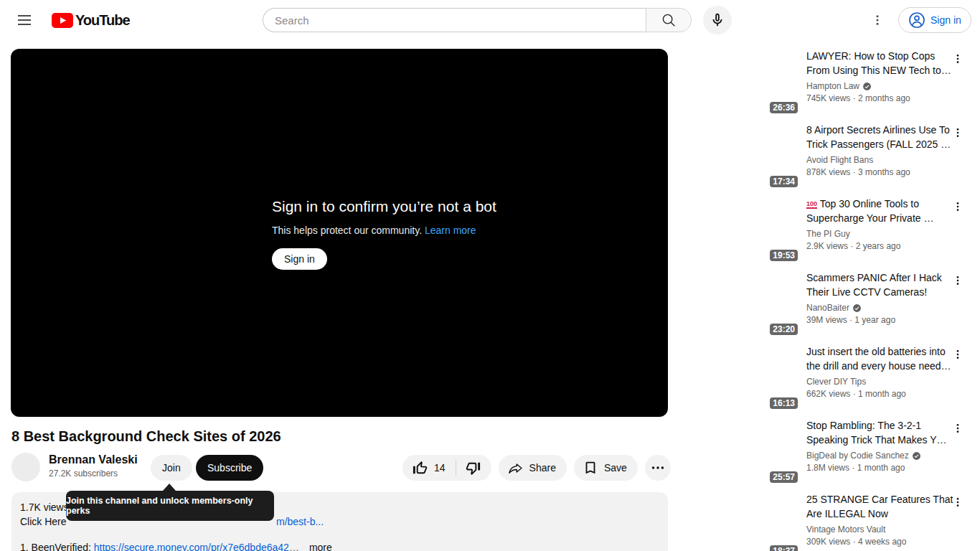 The width and height of the screenshot is (980, 551). I want to click on video-thumbnail: 26:36, so click(740, 83).